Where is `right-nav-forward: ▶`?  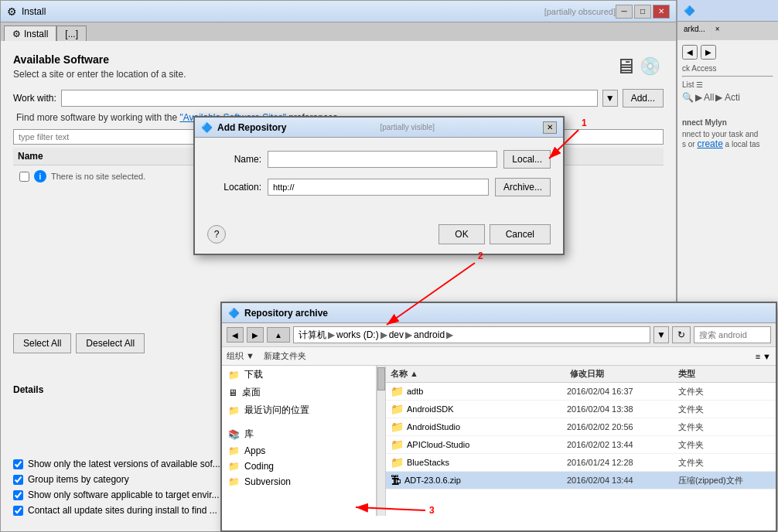
right-nav-forward: ▶ is located at coordinates (708, 53).